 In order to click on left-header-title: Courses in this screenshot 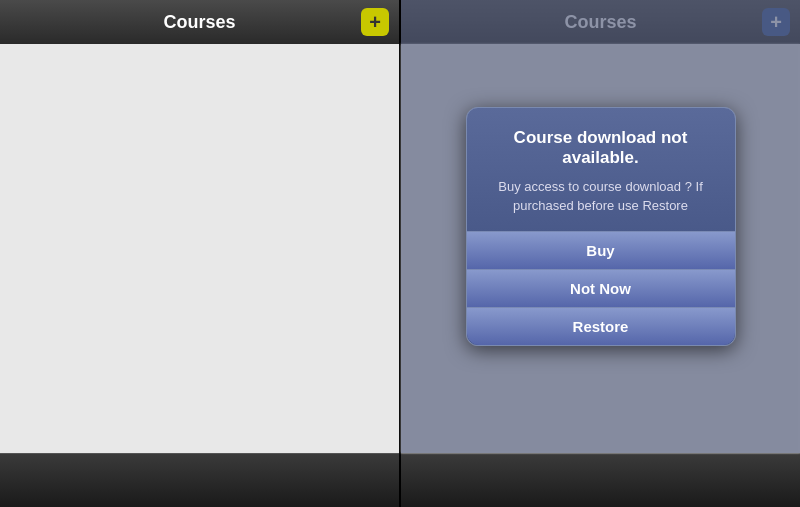, I will do `click(199, 22)`.